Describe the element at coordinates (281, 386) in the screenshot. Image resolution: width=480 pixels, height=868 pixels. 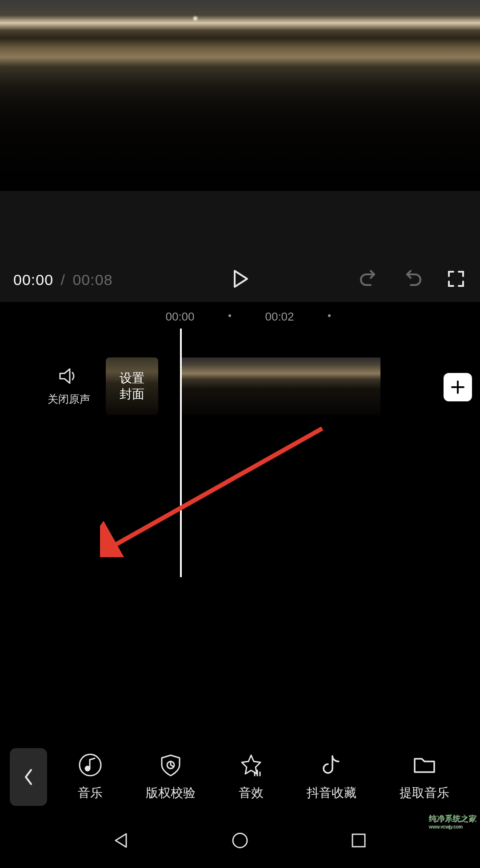
I see `video-clip` at that location.